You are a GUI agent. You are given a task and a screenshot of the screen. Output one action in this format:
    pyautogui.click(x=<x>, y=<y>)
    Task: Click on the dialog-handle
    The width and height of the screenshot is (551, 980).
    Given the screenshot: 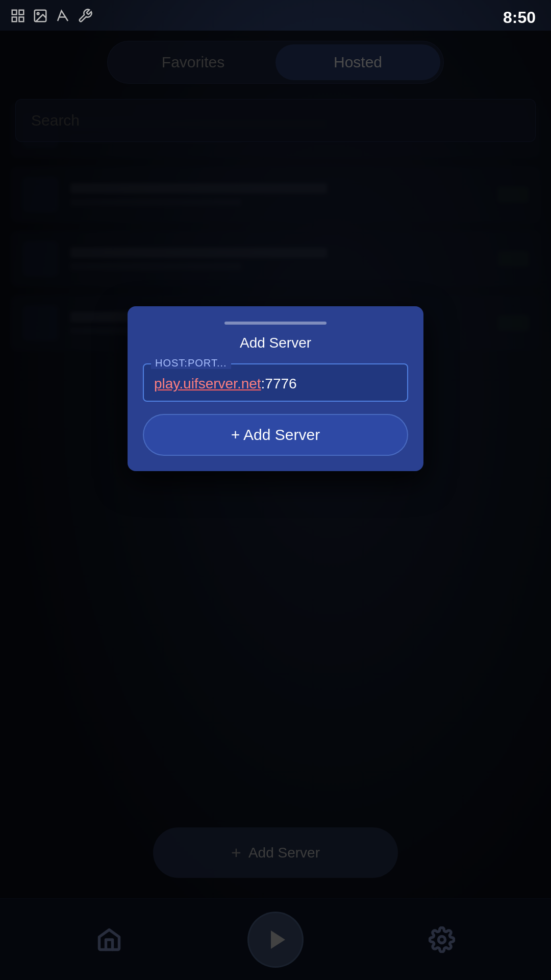 What is the action you would take?
    pyautogui.click(x=276, y=323)
    